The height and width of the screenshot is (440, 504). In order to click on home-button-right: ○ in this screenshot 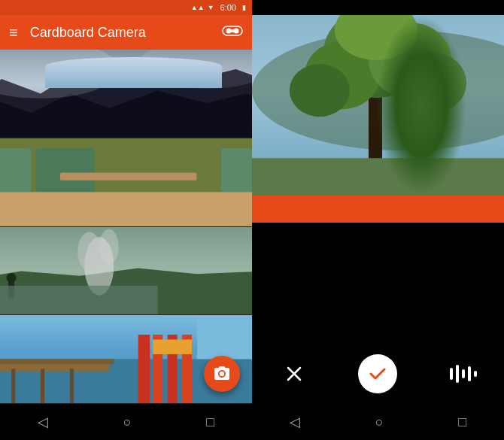, I will do `click(379, 423)`.